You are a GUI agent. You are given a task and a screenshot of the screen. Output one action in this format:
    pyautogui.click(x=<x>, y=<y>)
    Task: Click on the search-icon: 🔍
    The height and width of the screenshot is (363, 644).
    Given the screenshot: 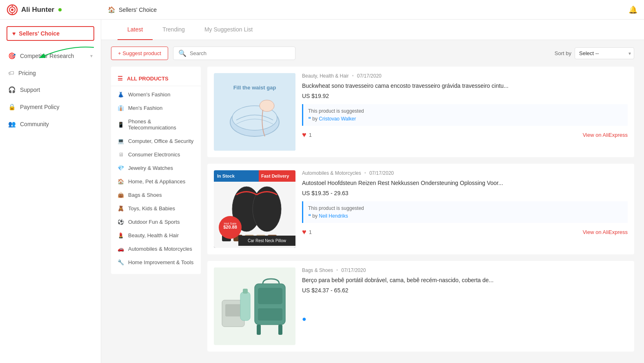 What is the action you would take?
    pyautogui.click(x=182, y=53)
    